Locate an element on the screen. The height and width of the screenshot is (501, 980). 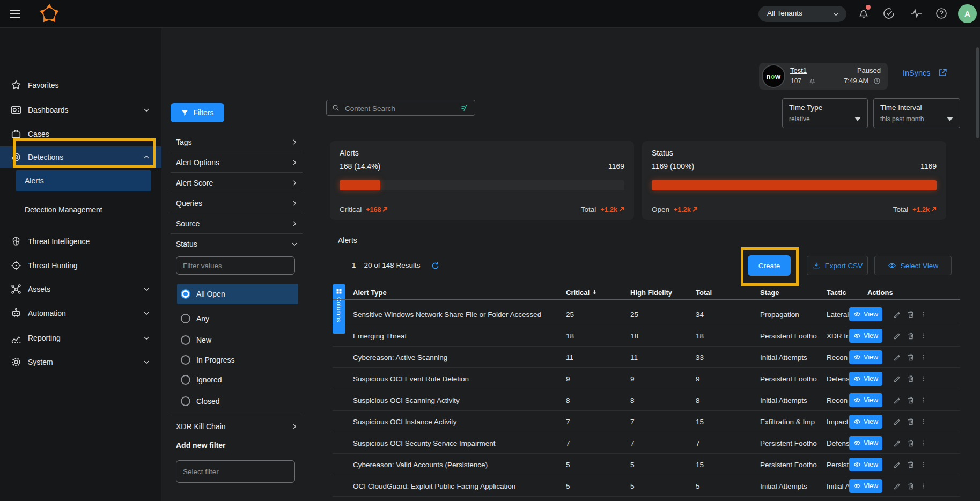
status-option-closed: Closed is located at coordinates (238, 401).